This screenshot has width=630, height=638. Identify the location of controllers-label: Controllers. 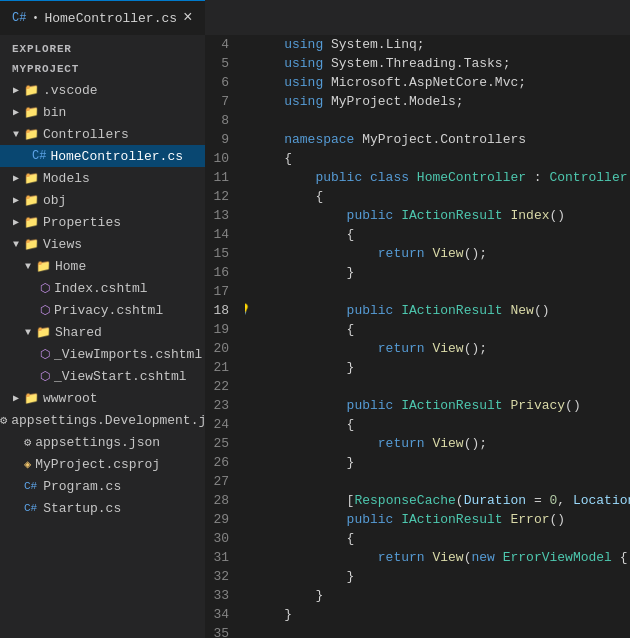
(86, 134).